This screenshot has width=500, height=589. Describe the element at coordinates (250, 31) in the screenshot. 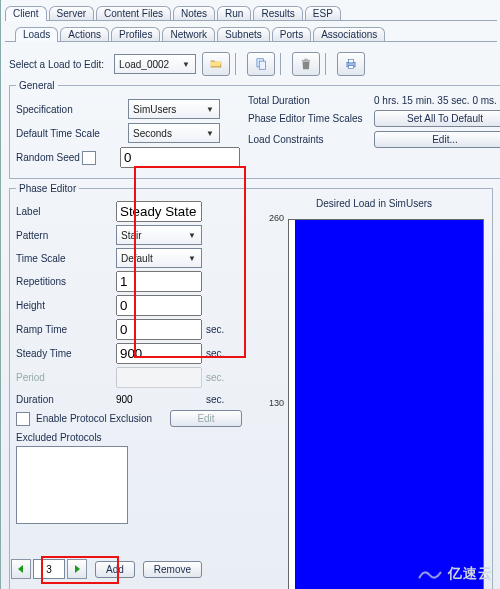

I see `sub-tabs: LoadsActionsProfilesNetworkSubnetsPortsA…` at that location.